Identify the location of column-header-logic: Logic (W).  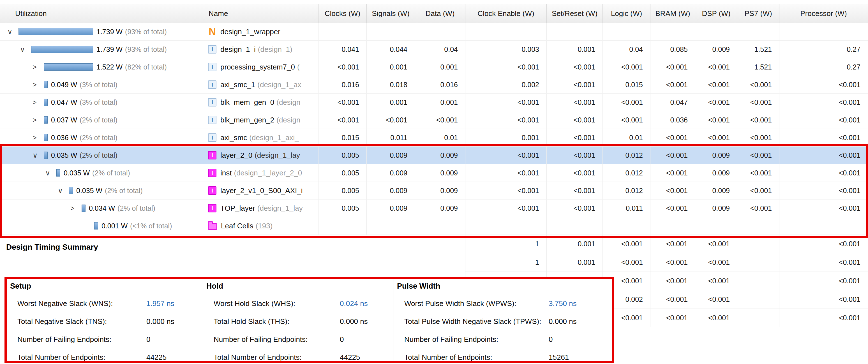
(627, 13).